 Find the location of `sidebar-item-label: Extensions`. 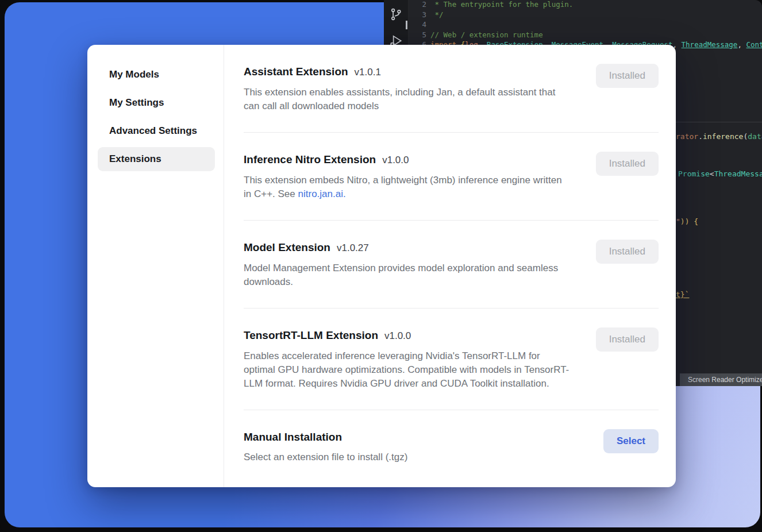

sidebar-item-label: Extensions is located at coordinates (136, 159).